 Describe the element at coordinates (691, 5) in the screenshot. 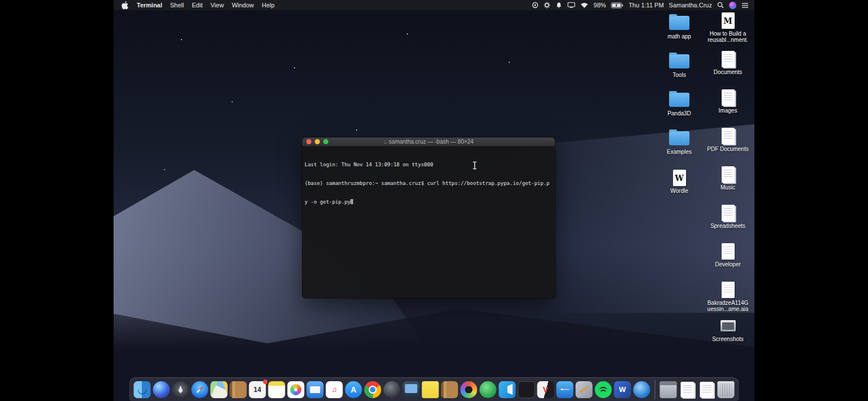

I see `menu-bar-user: Samantha.Cruz` at that location.